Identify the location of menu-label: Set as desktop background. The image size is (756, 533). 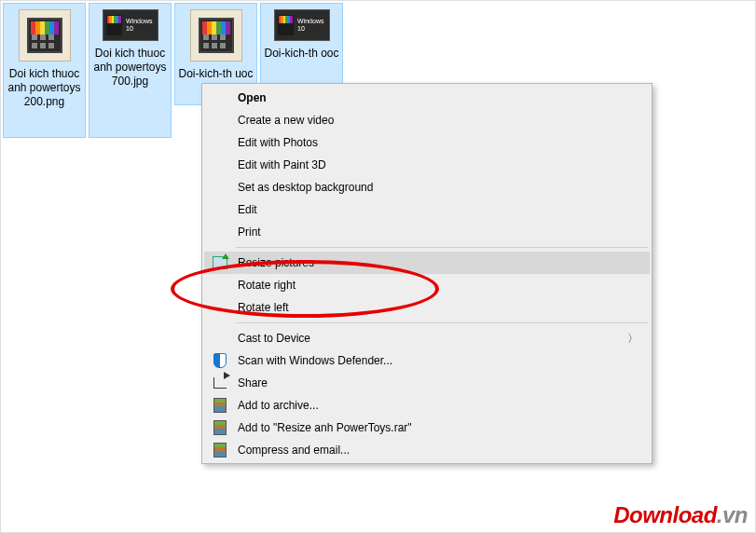
(306, 187).